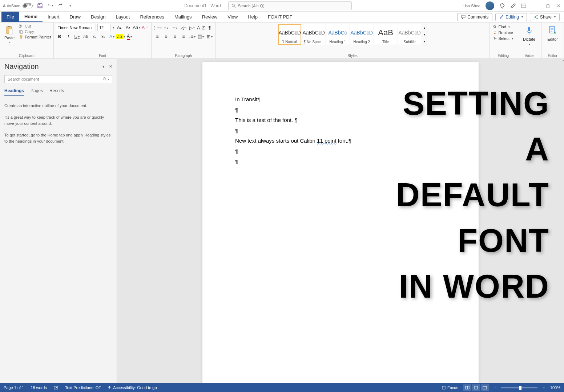 The image size is (564, 392). Describe the element at coordinates (57, 92) in the screenshot. I see `nav-tab-results: Results` at that location.